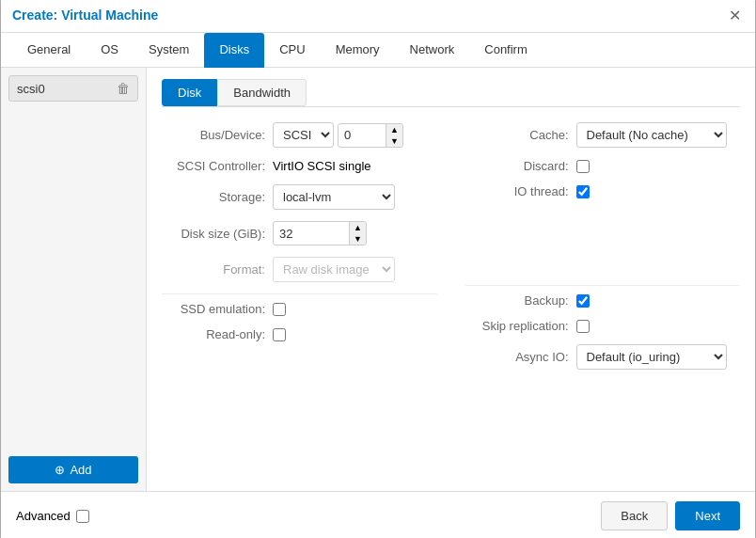 The image size is (756, 538). Describe the element at coordinates (652, 357) in the screenshot. I see `async-io-select: Default (io_uring)` at that location.